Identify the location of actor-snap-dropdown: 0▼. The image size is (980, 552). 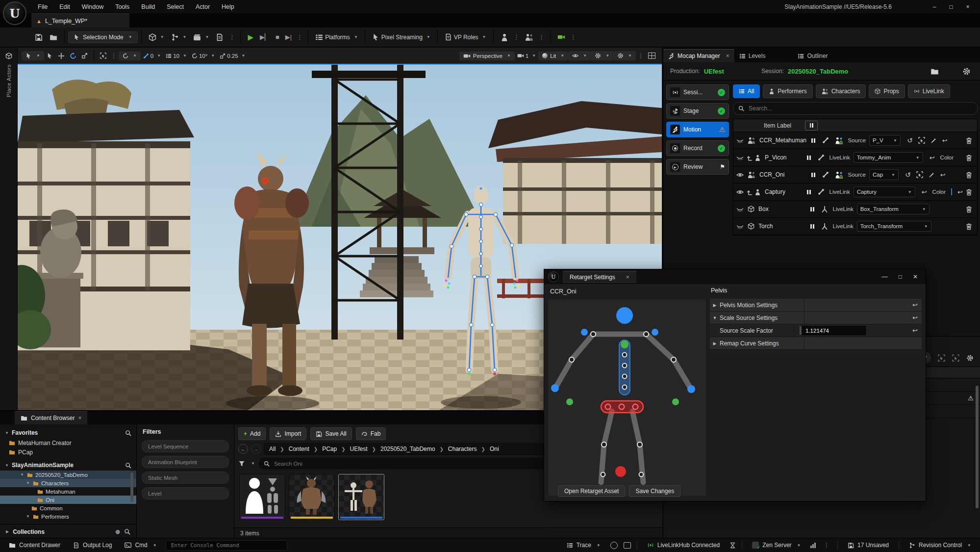
(152, 56).